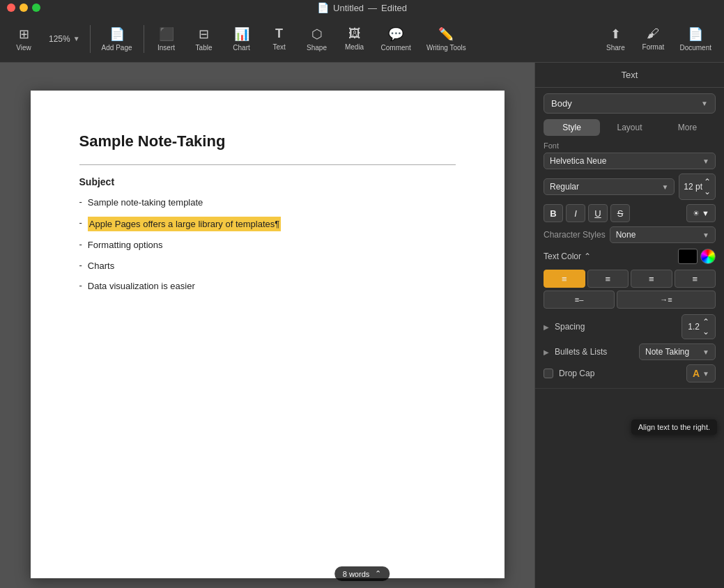 The height and width of the screenshot is (588, 724). I want to click on toolbar-writing-tools: ✏️ Writing Tools, so click(446, 39).